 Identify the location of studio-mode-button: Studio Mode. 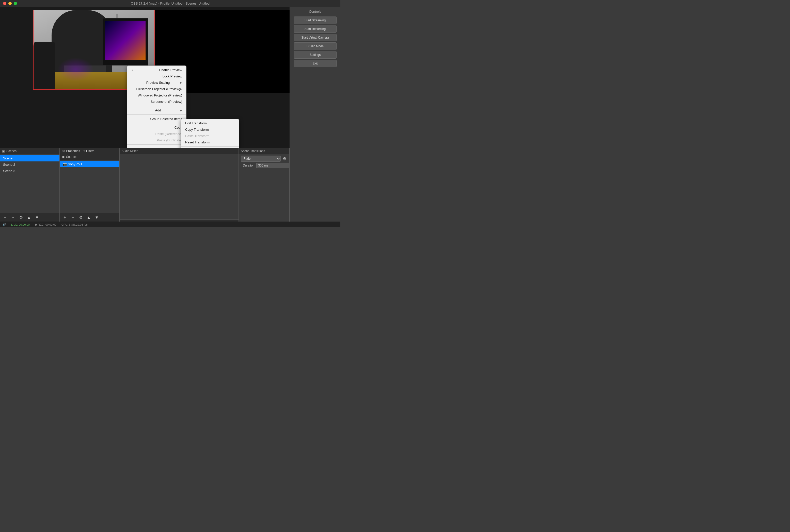
(315, 46).